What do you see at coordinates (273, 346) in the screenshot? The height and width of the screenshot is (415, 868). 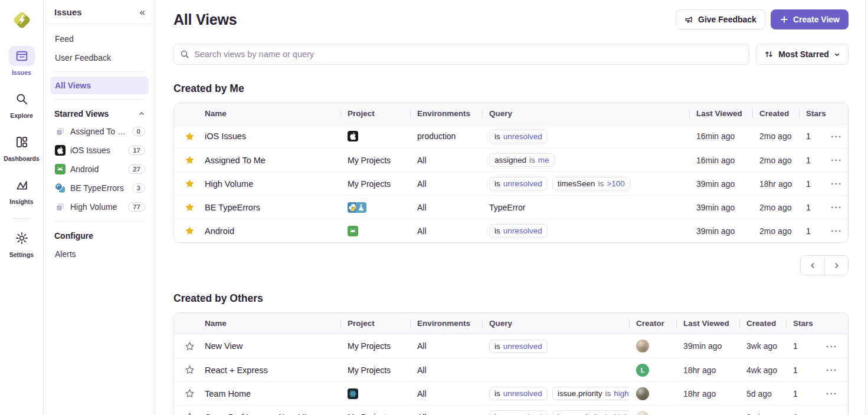 I see `name-cell: New View` at bounding box center [273, 346].